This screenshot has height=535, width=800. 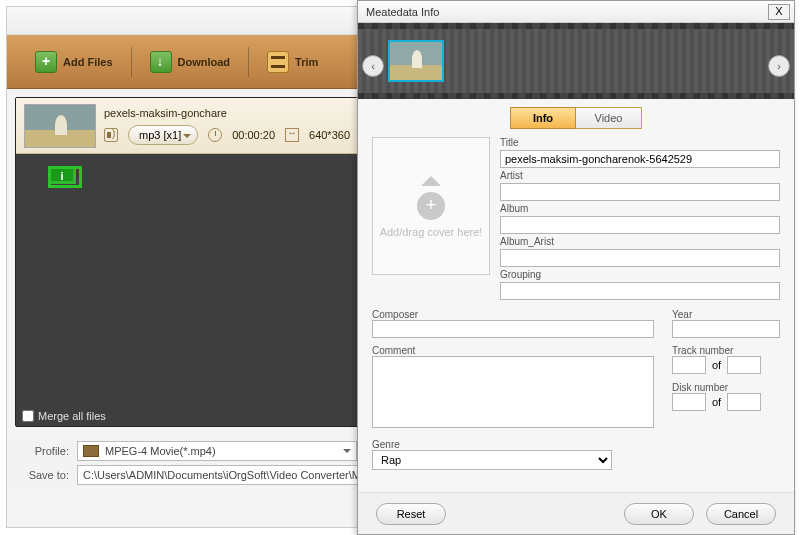 I want to click on comment-field, so click(x=513, y=392).